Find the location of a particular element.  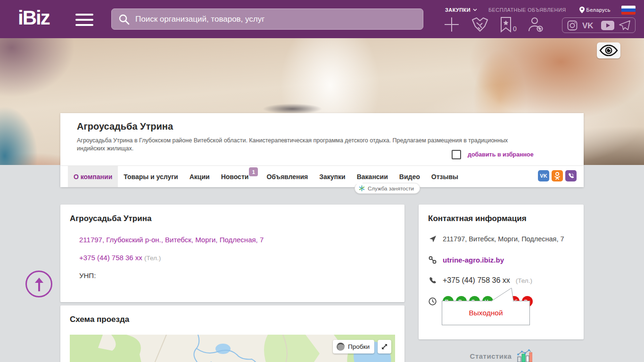

navigation-arrow-icon is located at coordinates (433, 239).